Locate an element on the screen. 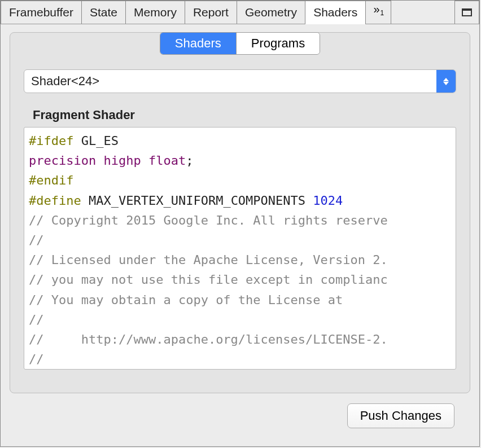 This screenshot has height=448, width=481. push-changes-button: Push Changes is located at coordinates (401, 416).